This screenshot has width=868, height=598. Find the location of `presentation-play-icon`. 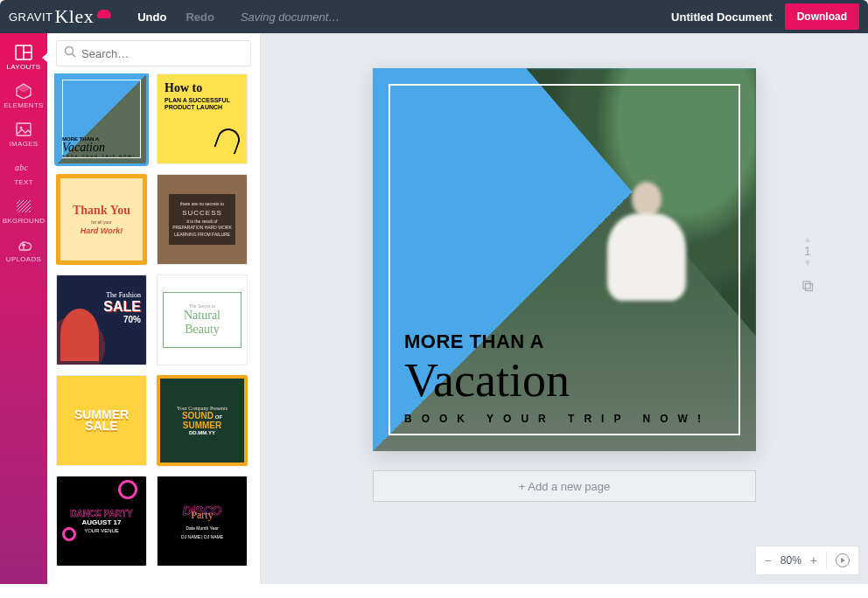

presentation-play-icon is located at coordinates (843, 560).